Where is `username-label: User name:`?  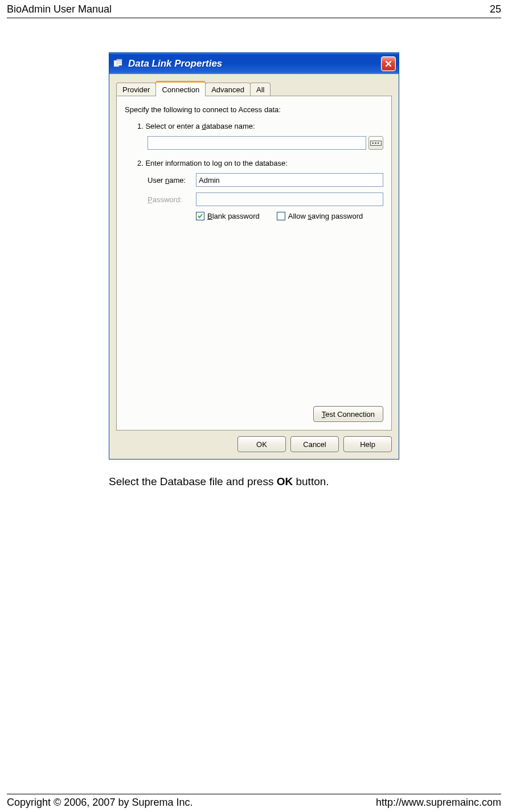 username-label: User name: is located at coordinates (172, 180).